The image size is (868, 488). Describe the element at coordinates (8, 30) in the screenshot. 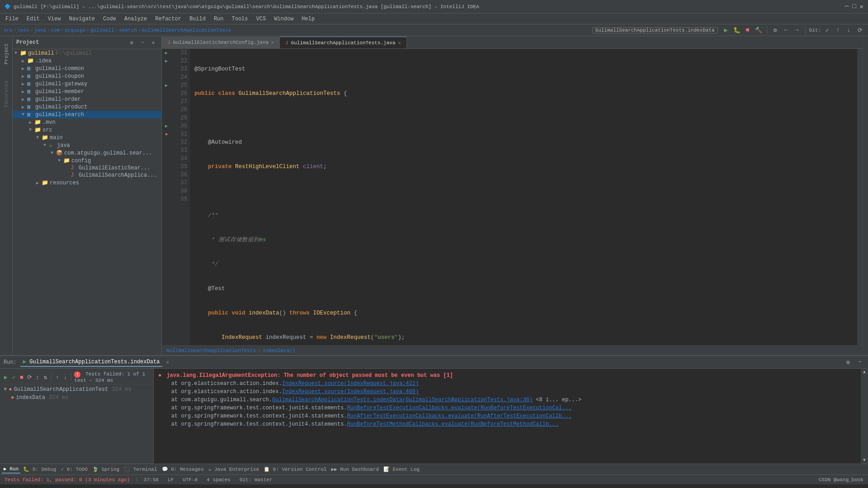

I see `breadcrumb-src: src` at that location.